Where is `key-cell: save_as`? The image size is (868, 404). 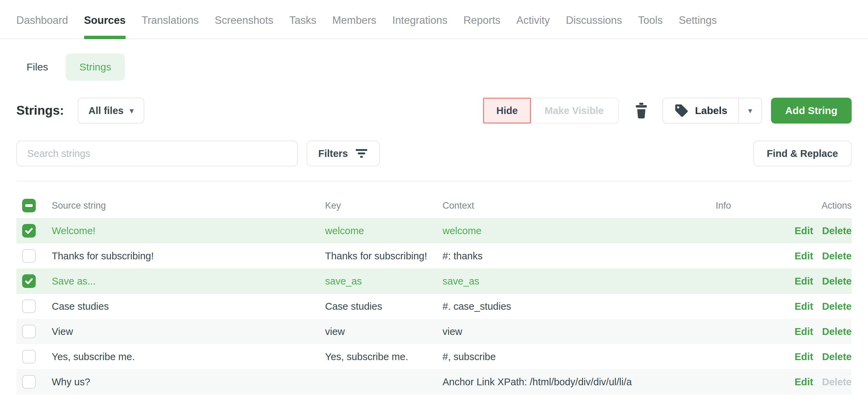
key-cell: save_as is located at coordinates (384, 281).